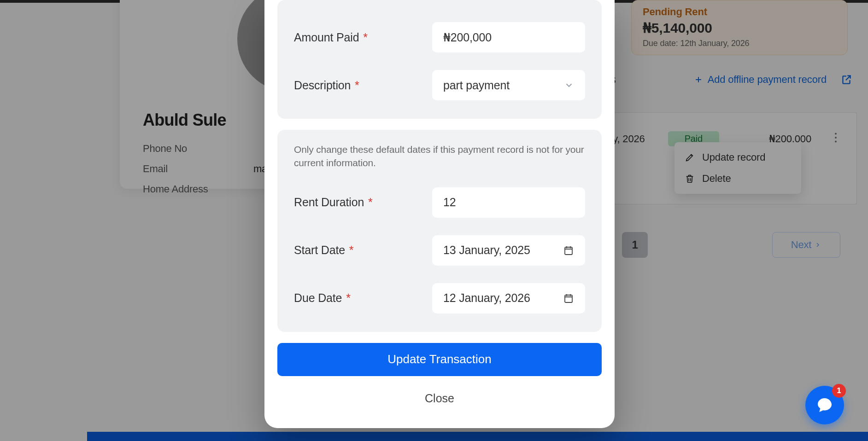 The image size is (868, 441). What do you see at coordinates (569, 85) in the screenshot?
I see `chevron-down-icon` at bounding box center [569, 85].